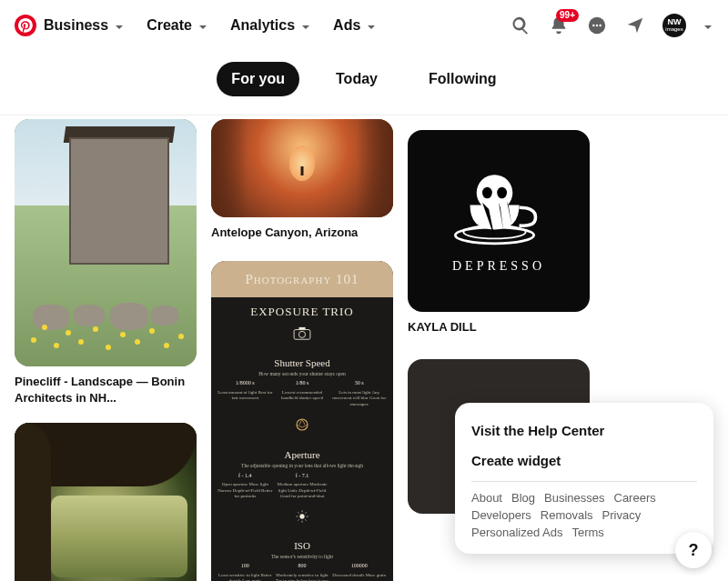 The image size is (728, 581). What do you see at coordinates (106, 502) in the screenshot?
I see `pin-card` at bounding box center [106, 502].